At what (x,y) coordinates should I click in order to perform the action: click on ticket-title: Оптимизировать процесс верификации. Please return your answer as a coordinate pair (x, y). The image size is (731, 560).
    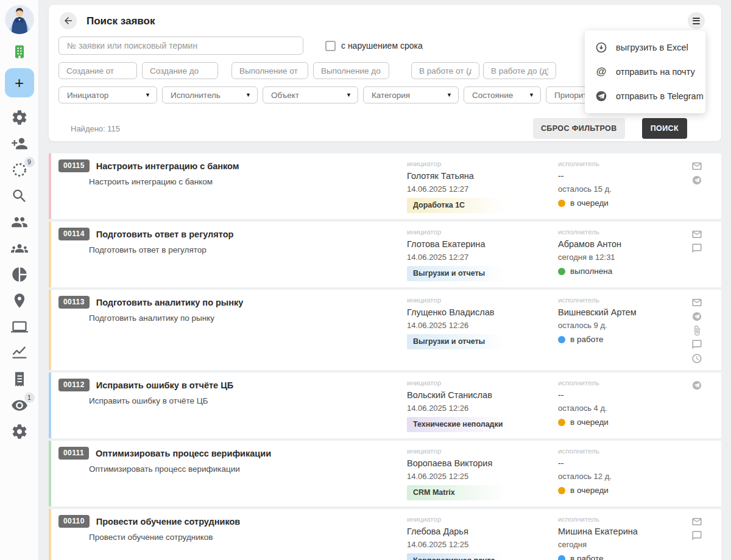
    Looking at the image, I should click on (183, 453).